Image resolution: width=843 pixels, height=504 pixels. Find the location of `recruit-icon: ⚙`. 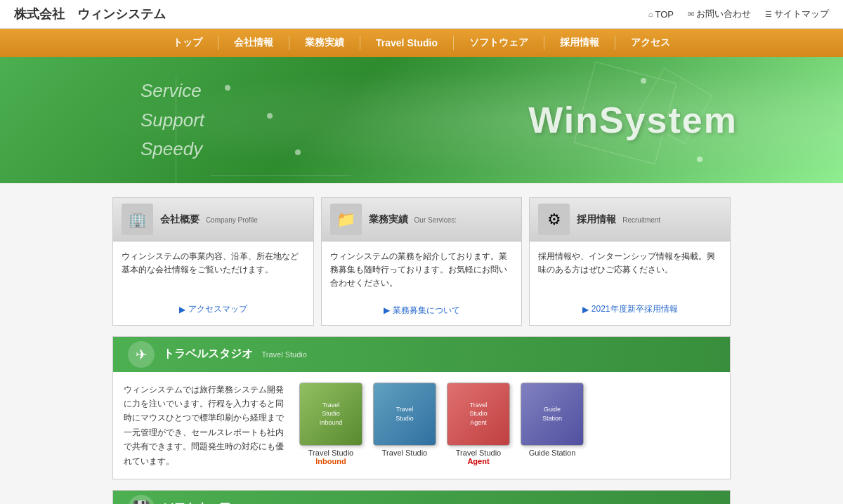

recruit-icon: ⚙ is located at coordinates (554, 219).